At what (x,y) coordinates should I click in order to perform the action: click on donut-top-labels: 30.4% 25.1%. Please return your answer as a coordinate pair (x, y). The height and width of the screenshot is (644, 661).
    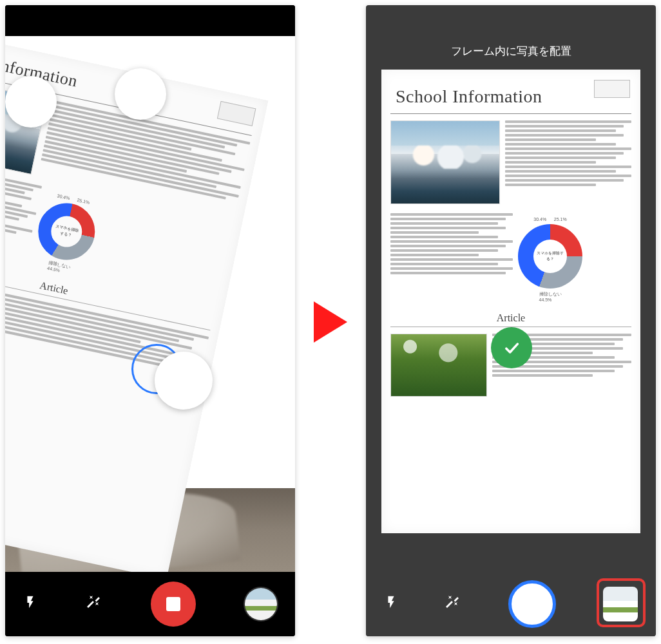
    Looking at the image, I should click on (550, 219).